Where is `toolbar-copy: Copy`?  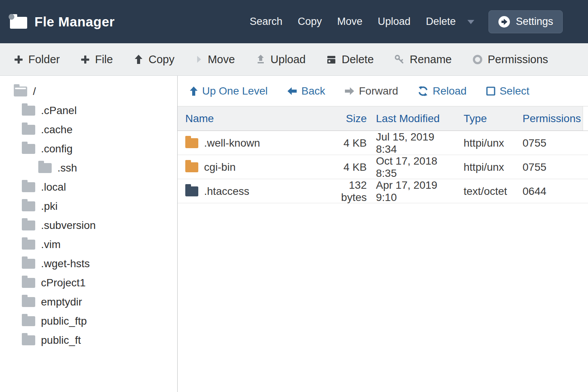
toolbar-copy: Copy is located at coordinates (154, 60).